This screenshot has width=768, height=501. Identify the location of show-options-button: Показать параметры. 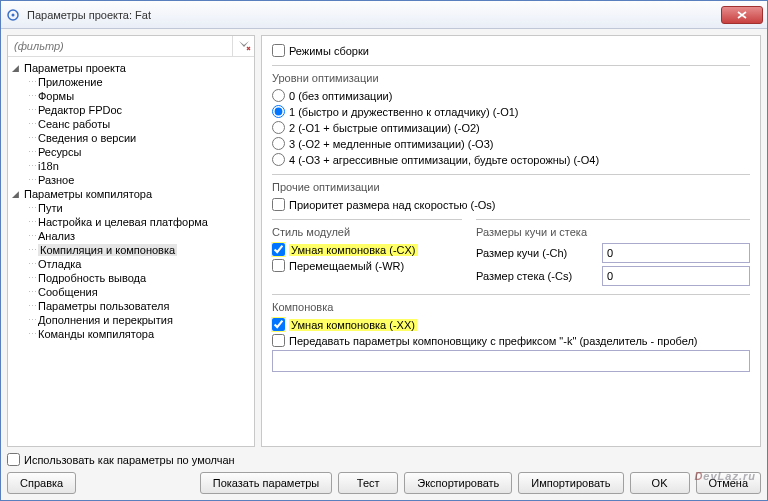
(266, 483).